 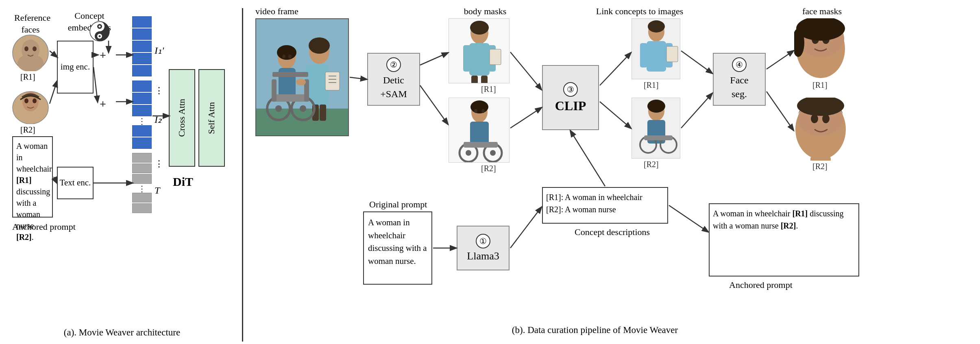 I want to click on clip-out-r2, so click(x=656, y=128).